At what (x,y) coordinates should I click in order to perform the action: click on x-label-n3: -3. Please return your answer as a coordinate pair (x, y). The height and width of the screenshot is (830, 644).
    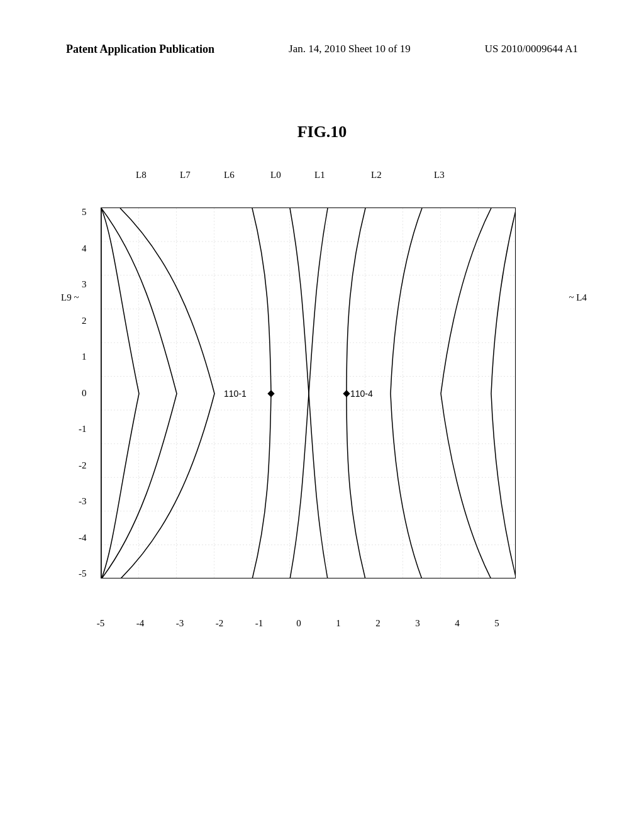
    Looking at the image, I should click on (180, 624).